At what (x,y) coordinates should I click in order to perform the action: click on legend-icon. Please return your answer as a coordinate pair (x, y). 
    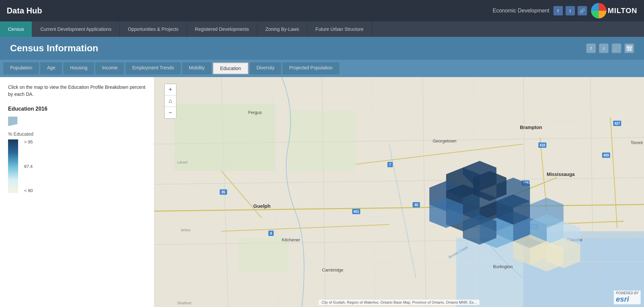
    Looking at the image, I should click on (13, 121).